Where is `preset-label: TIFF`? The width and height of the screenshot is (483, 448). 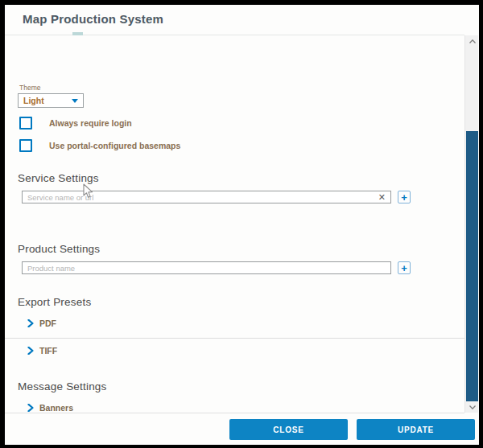
preset-label: TIFF is located at coordinates (48, 351).